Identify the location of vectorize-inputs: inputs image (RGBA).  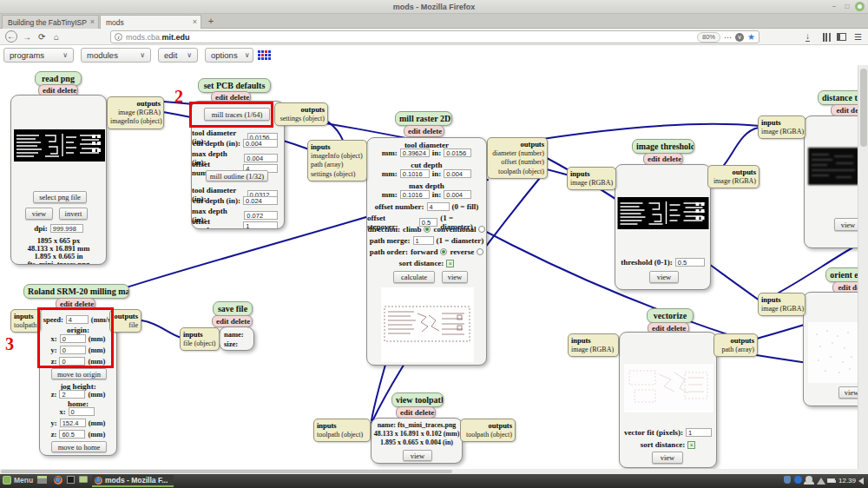
(594, 346).